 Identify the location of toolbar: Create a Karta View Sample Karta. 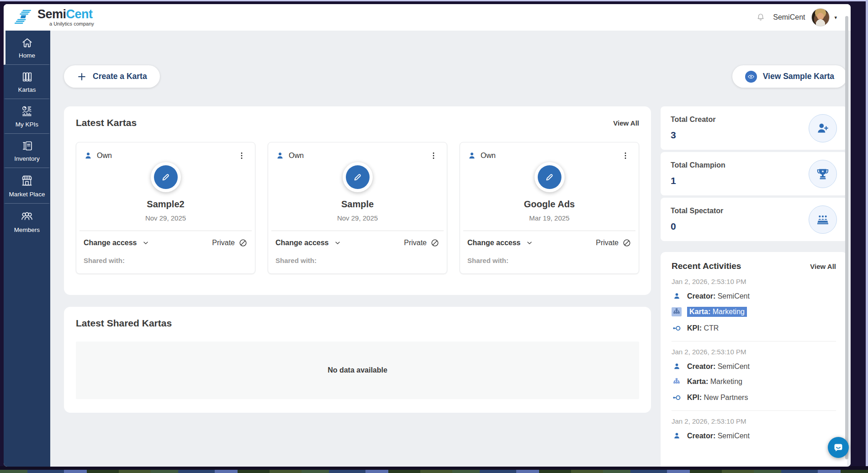
(455, 77).